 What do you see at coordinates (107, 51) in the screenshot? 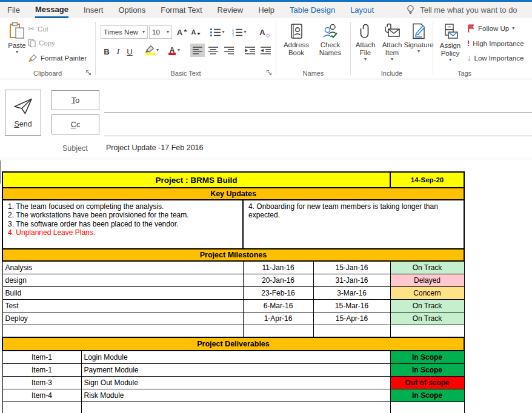
I see `bold-button: B` at bounding box center [107, 51].